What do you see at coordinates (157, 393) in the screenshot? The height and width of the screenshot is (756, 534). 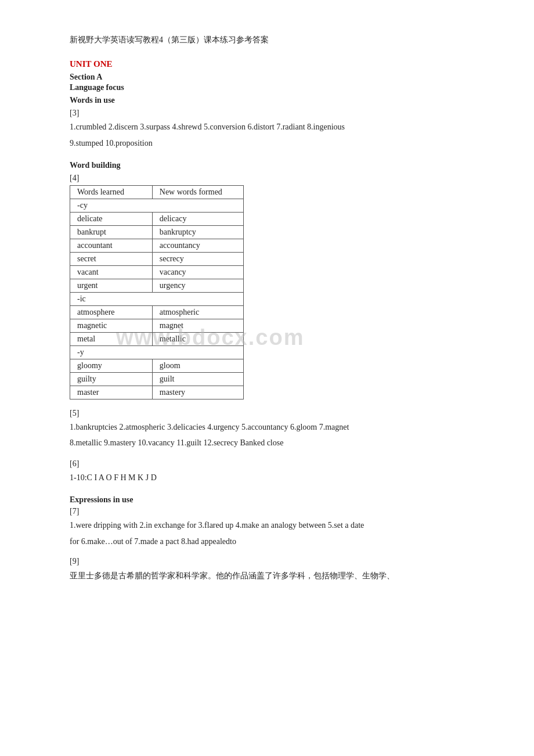 I see `table-row: master mastery` at bounding box center [157, 393].